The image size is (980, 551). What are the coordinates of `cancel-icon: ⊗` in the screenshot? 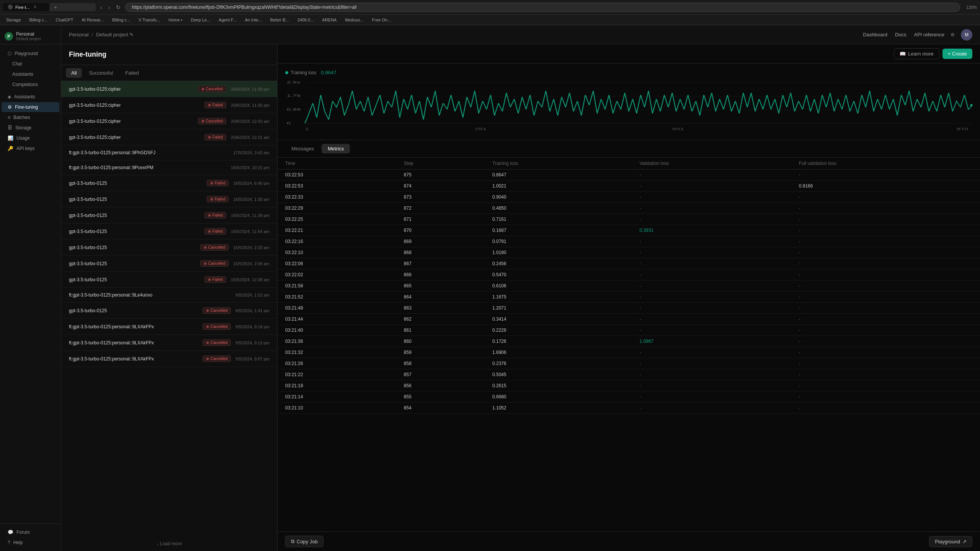 It's located at (207, 311).